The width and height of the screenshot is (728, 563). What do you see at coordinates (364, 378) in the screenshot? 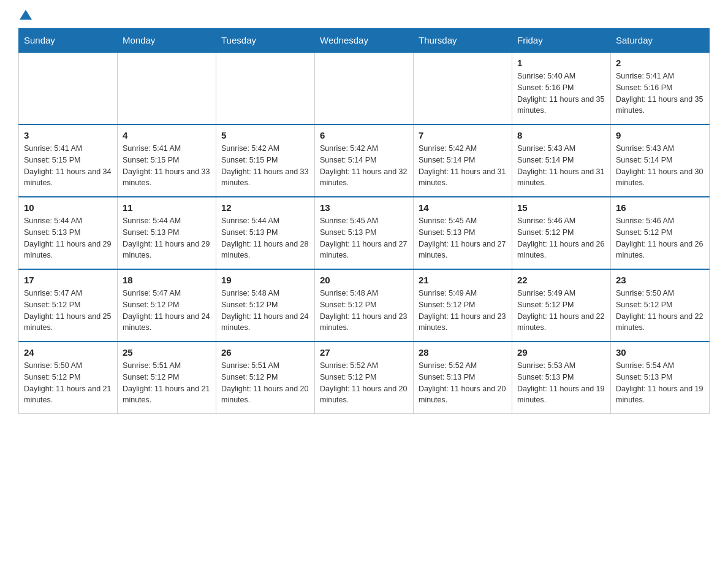
I see `calendar-week-row: 24Sunrise: 5:50 AMSunset: 5:12 PMDayligh…` at bounding box center [364, 378].